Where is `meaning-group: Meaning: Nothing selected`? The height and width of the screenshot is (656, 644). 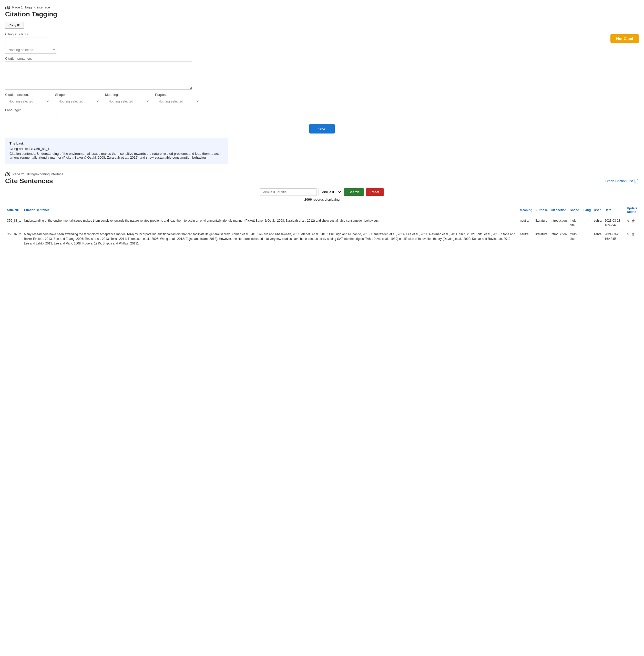
meaning-group: Meaning: Nothing selected is located at coordinates (128, 99).